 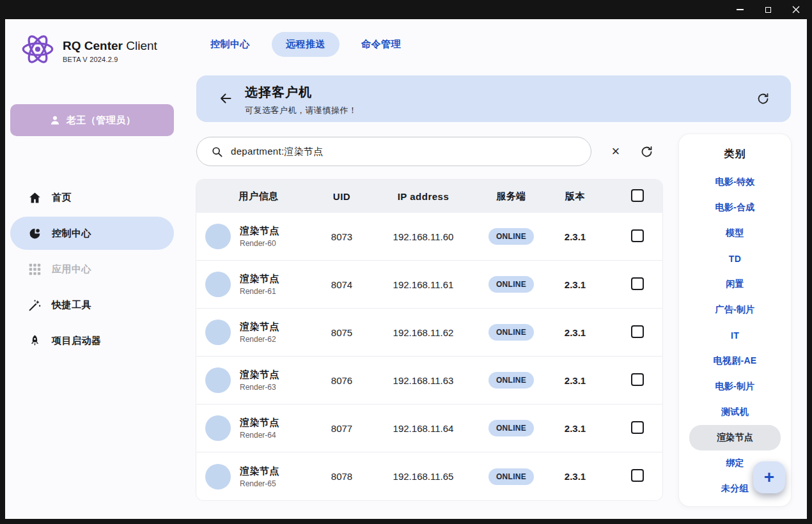 What do you see at coordinates (301, 111) in the screenshot?
I see `page-subtitle: 可复选客户机，请谨慎操作！` at bounding box center [301, 111].